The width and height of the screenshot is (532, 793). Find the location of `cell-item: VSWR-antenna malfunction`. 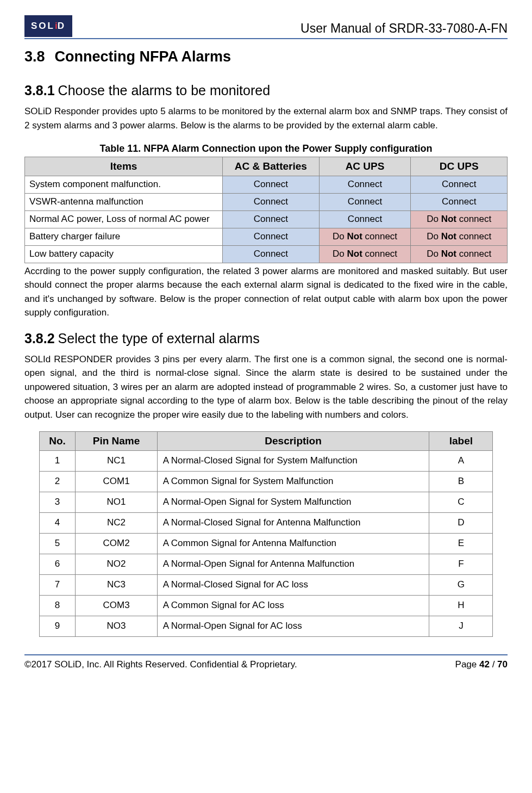

cell-item: VSWR-antenna malfunction is located at coordinates (124, 202).